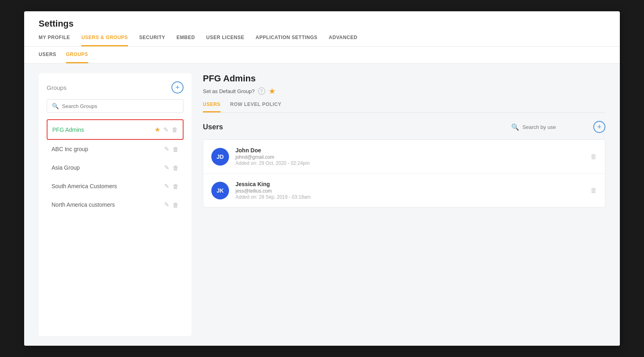 The image size is (644, 357). Describe the element at coordinates (175, 149) in the screenshot. I see `delete-icon-abc-inc: 🗑` at that location.